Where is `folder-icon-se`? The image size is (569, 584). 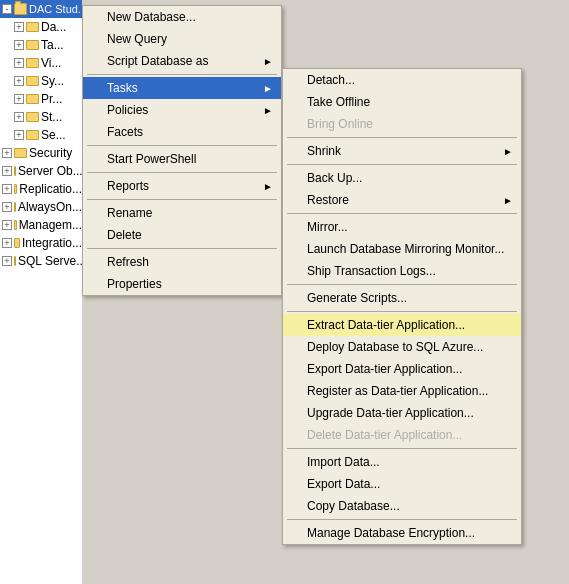
folder-icon-se is located at coordinates (32, 135).